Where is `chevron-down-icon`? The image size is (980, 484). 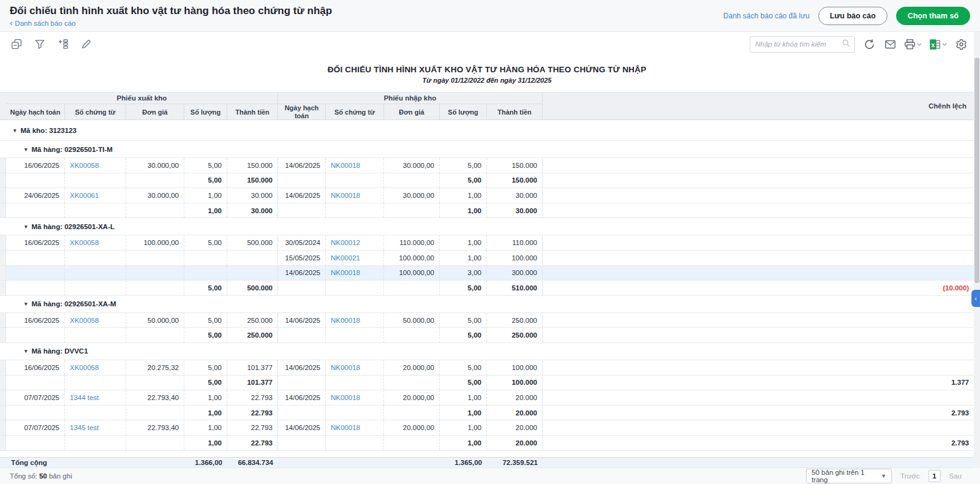
chevron-down-icon is located at coordinates (944, 44).